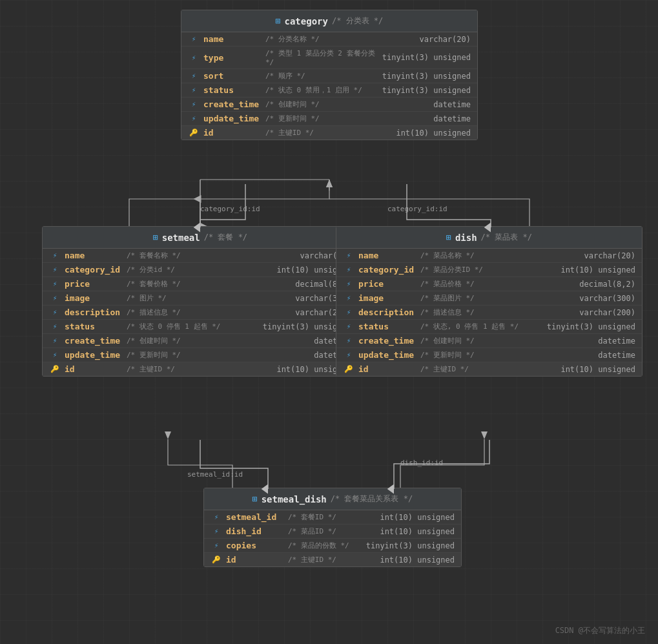 The width and height of the screenshot is (658, 644). Describe the element at coordinates (498, 284) in the screenshot. I see `field-comment: /* 菜品价格 */` at that location.